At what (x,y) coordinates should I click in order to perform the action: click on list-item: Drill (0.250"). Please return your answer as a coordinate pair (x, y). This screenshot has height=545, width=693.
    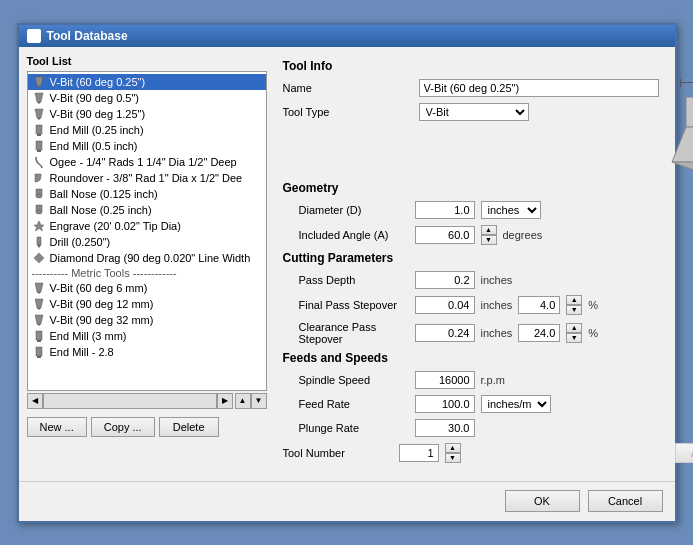
    Looking at the image, I should click on (147, 242).